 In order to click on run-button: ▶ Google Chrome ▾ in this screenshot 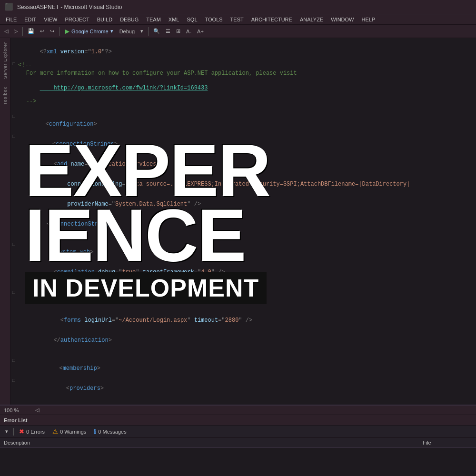, I will do `click(89, 31)`.